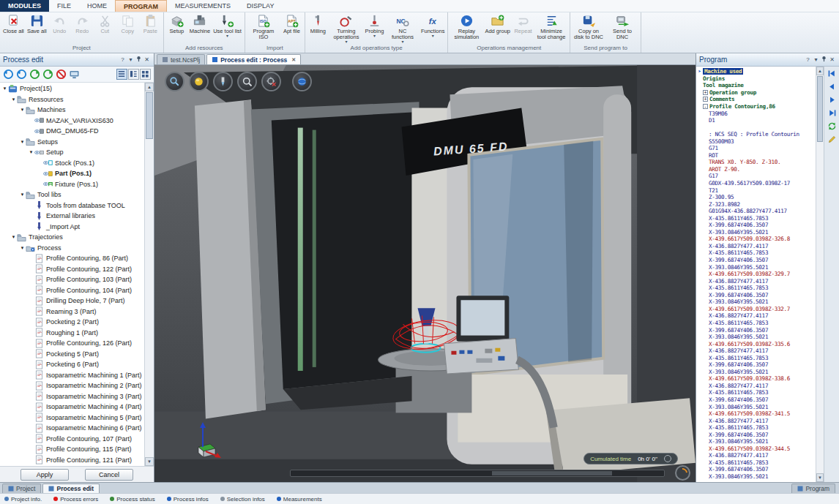 The image size is (839, 504). Describe the element at coordinates (64, 6) in the screenshot. I see `ribbon-tab-file: FILE` at that location.